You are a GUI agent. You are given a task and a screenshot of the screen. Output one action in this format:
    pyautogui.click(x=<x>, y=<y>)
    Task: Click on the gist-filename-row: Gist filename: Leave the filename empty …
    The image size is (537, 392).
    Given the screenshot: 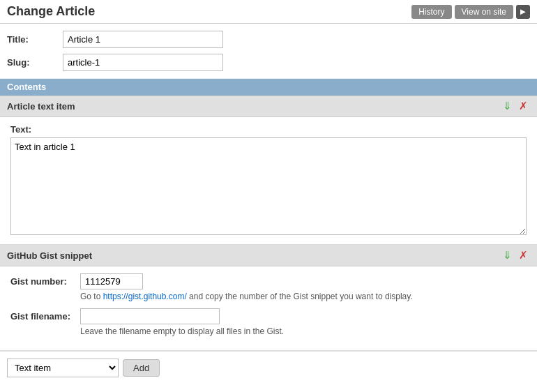 What is the action you would take?
    pyautogui.click(x=268, y=322)
    